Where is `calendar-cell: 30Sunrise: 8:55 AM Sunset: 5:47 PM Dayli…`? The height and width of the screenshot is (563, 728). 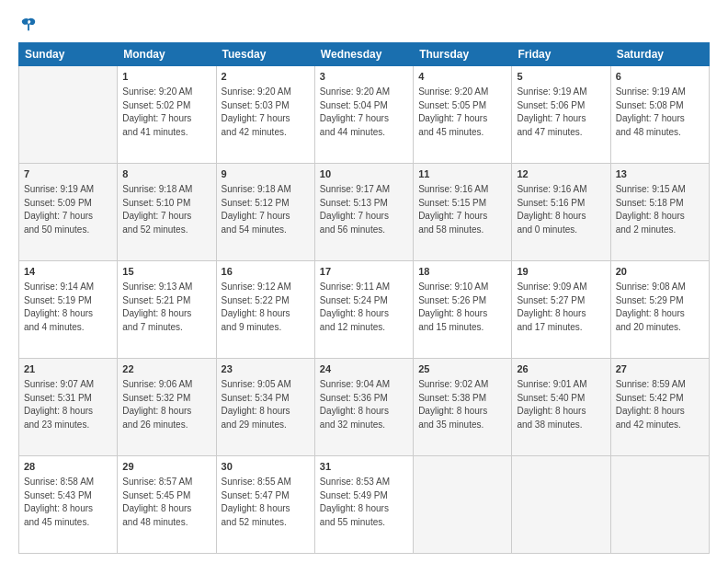
calendar-cell: 30Sunrise: 8:55 AM Sunset: 5:47 PM Dayli… is located at coordinates (265, 505).